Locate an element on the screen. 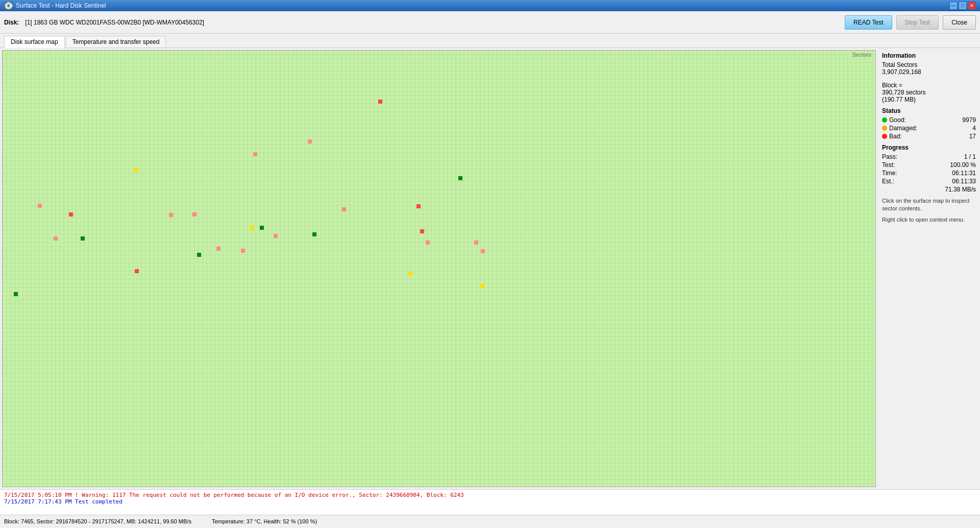 This screenshot has height=528, width=980. est-value: 06:11:33 is located at coordinates (964, 181).